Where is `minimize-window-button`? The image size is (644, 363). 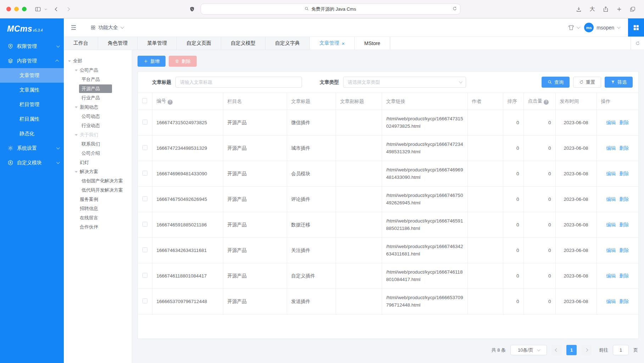 minimize-window-button is located at coordinates (16, 9).